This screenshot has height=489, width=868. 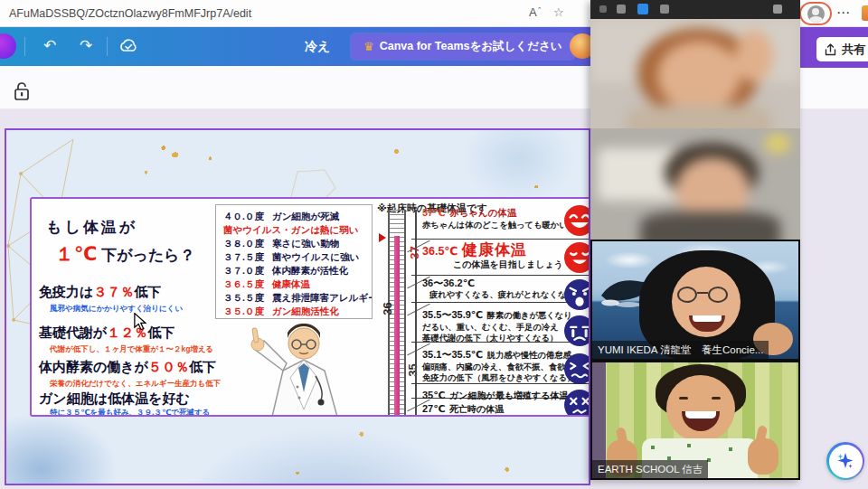 I want to click on face-dead-icon, so click(x=577, y=403).